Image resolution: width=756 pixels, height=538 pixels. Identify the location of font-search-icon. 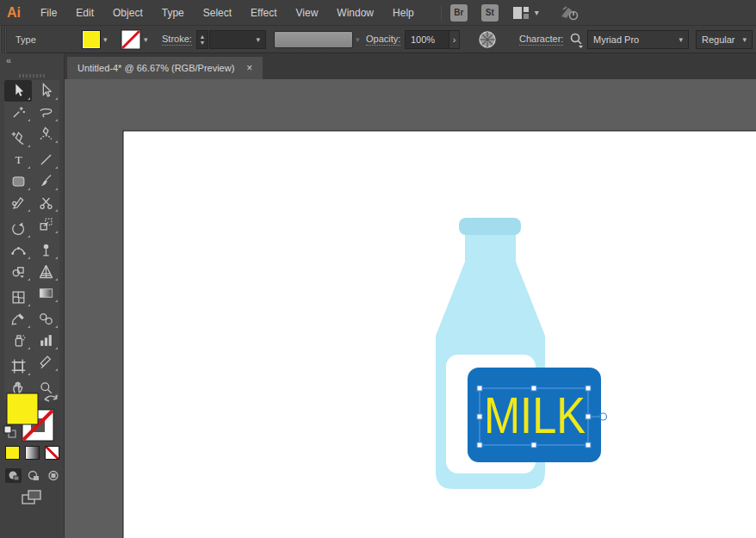
(576, 40).